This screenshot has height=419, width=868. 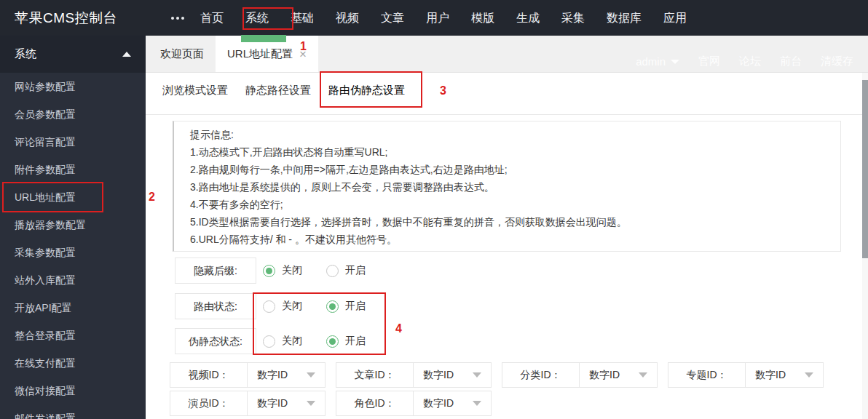 I want to click on topnav-item-home: 首页, so click(x=212, y=17).